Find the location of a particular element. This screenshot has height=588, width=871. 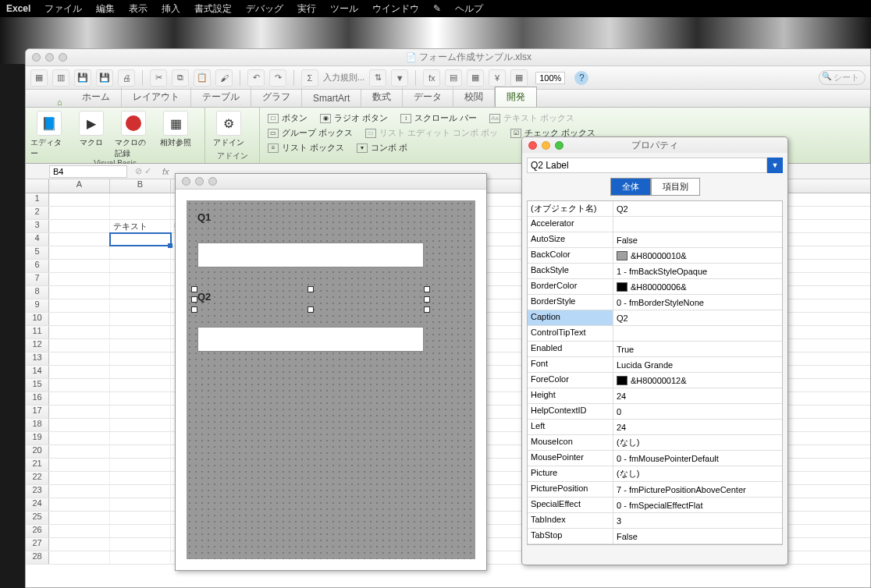

sum-icon: Σ is located at coordinates (310, 78).